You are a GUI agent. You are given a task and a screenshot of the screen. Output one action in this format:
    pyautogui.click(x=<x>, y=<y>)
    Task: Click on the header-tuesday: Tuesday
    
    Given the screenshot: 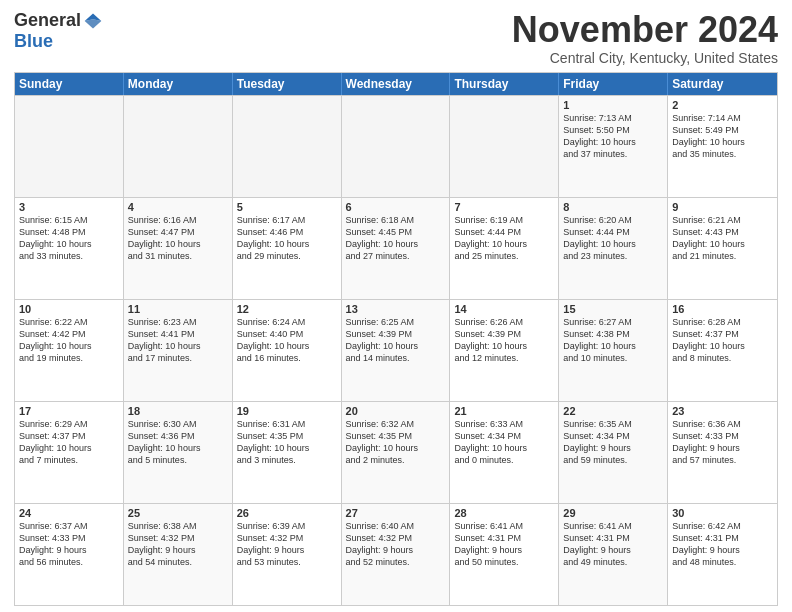 What is the action you would take?
    pyautogui.click(x=288, y=84)
    